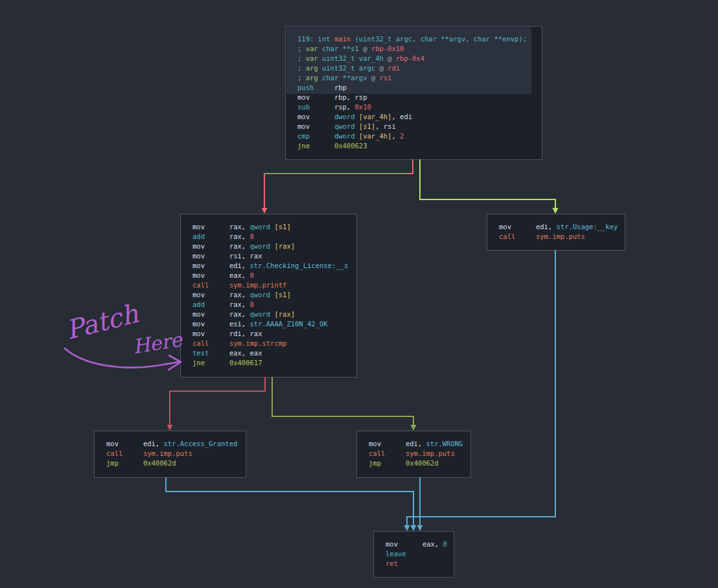 This screenshot has width=718, height=588. I want to click on asm-token: 0x400623, so click(351, 146).